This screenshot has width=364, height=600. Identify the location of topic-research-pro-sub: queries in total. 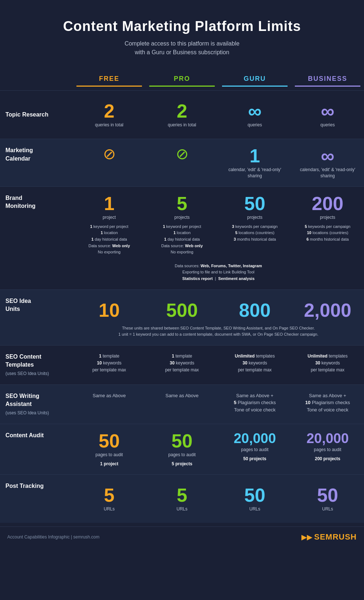
(182, 125).